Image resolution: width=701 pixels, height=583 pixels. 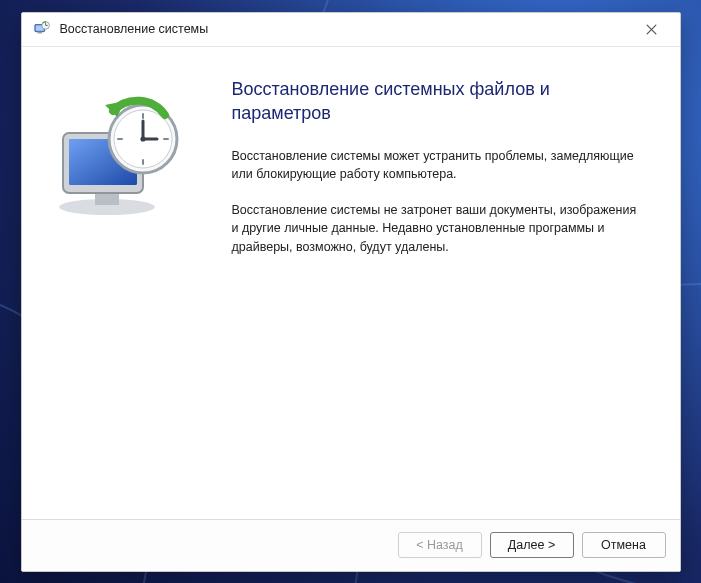 I want to click on intro-paragraph-2: Восстановление системы не затронет ваши …, so click(x=437, y=228).